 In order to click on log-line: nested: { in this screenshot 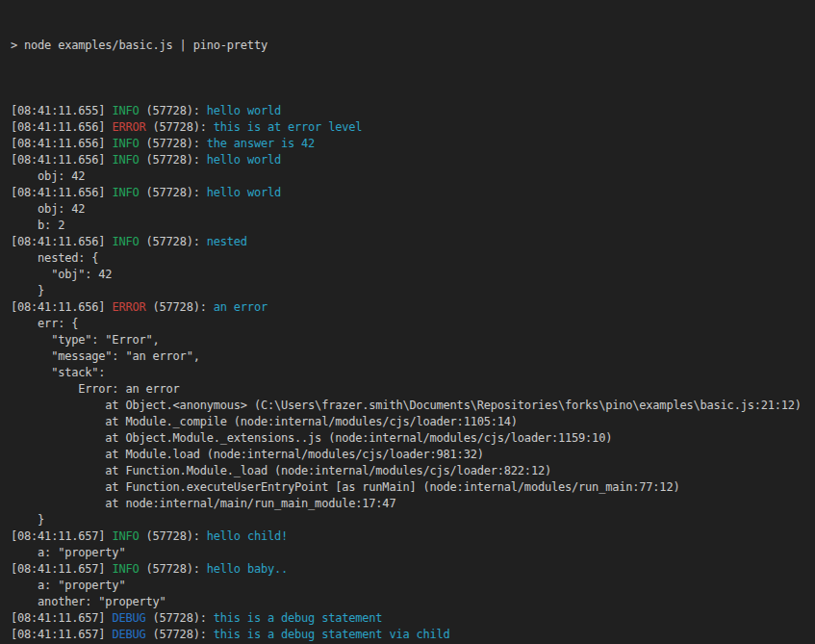, I will do `click(413, 258)`.